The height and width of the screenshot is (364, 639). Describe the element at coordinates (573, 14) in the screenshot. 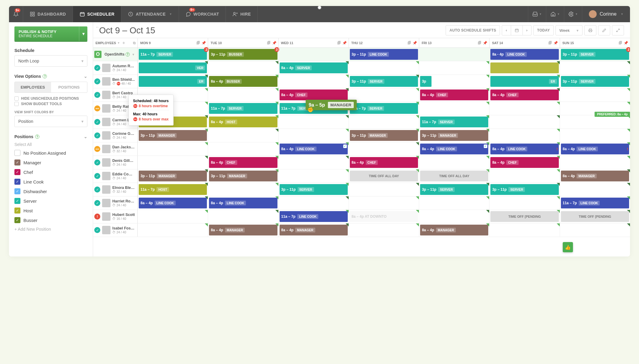

I see `settings-menu: ▼` at that location.